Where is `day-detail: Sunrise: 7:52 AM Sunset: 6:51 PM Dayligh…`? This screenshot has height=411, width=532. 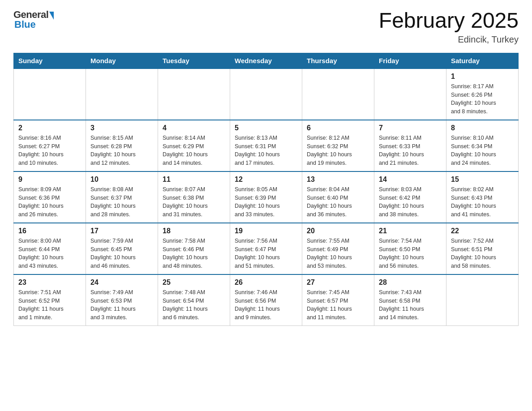
day-detail: Sunrise: 7:52 AM Sunset: 6:51 PM Dayligh… is located at coordinates (482, 253).